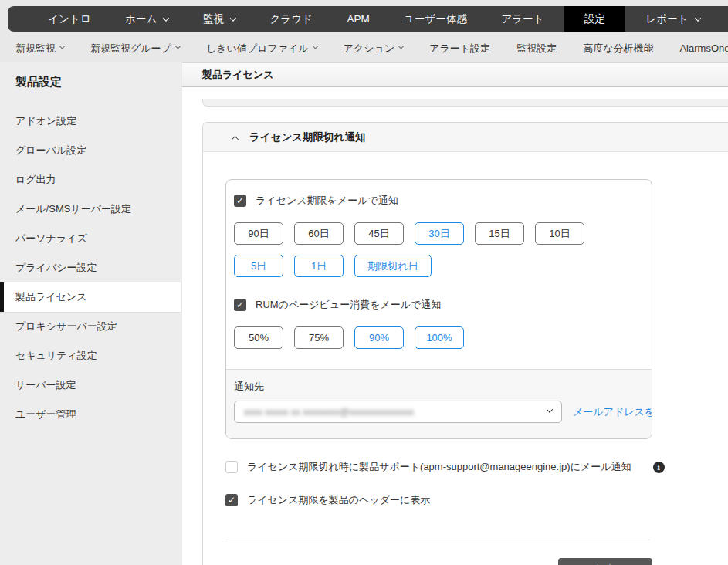 This screenshot has width=728, height=565. Describe the element at coordinates (90, 385) in the screenshot. I see `sidebar-item-server-settings: サーバー設定` at that location.